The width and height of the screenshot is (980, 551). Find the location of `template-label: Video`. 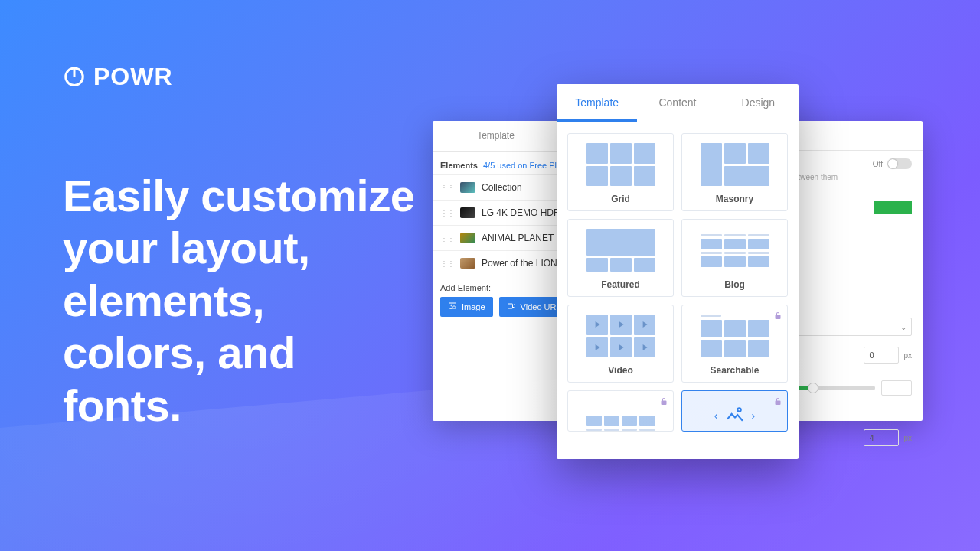

template-label: Video is located at coordinates (620, 370).